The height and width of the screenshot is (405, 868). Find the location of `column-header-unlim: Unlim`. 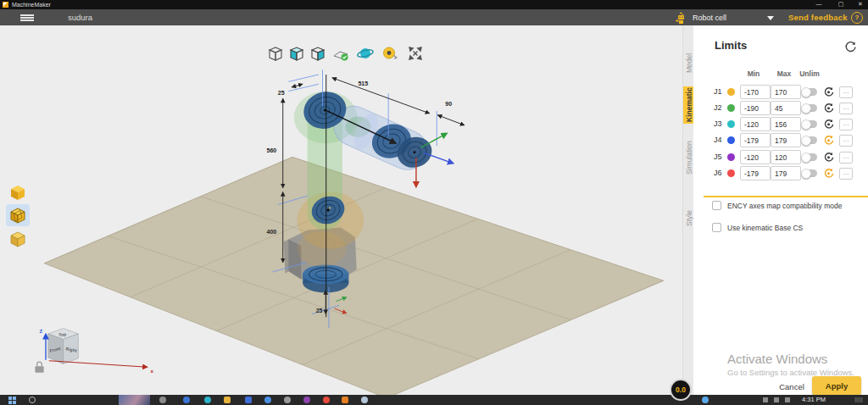

column-header-unlim: Unlim is located at coordinates (810, 74).